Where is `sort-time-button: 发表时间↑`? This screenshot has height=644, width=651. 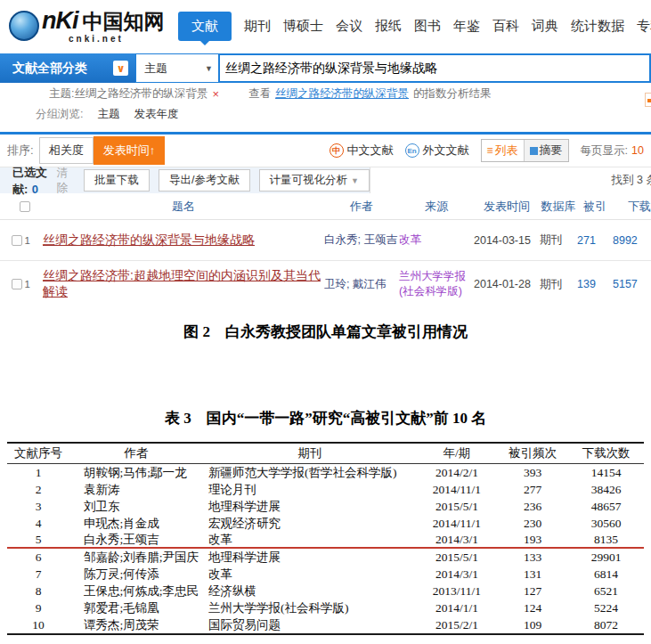
sort-time-button: 发表时间↑ is located at coordinates (130, 151).